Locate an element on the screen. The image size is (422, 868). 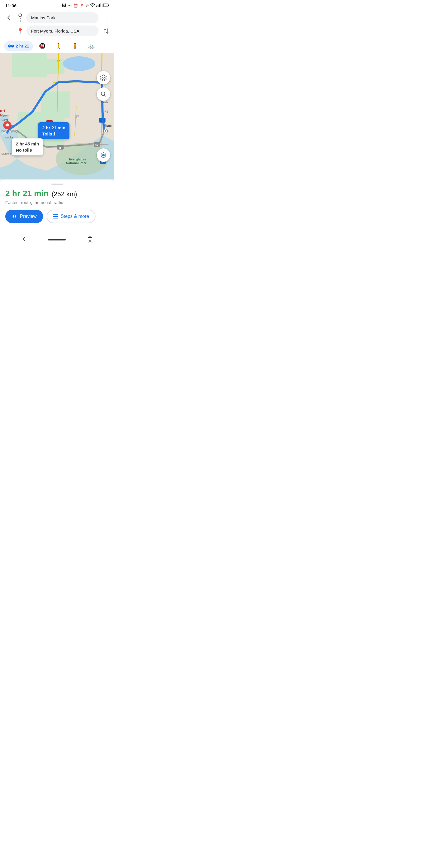
transport-modes: 2 hr 21 🚇 🚶 🧍 🚲 is located at coordinates (57, 46).